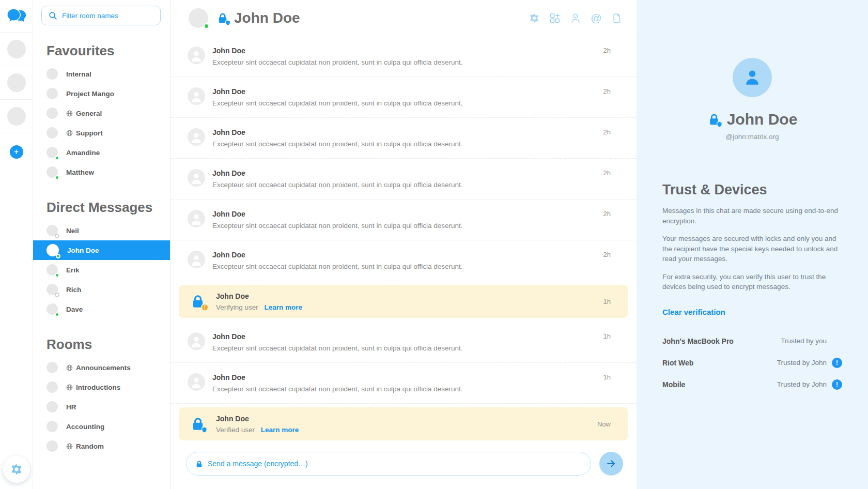 This screenshot has height=489, width=868. Describe the element at coordinates (85, 427) in the screenshot. I see `sidebar-item-label: Accounting` at that location.